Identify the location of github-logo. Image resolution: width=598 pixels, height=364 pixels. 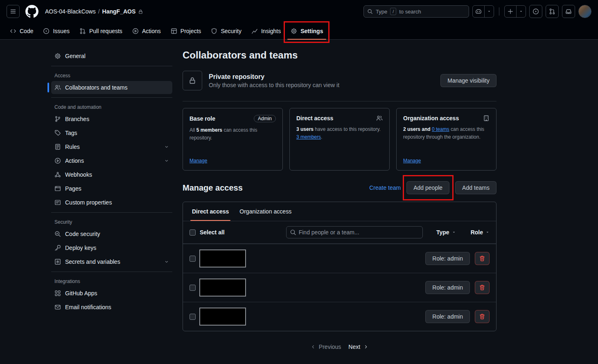
(32, 11).